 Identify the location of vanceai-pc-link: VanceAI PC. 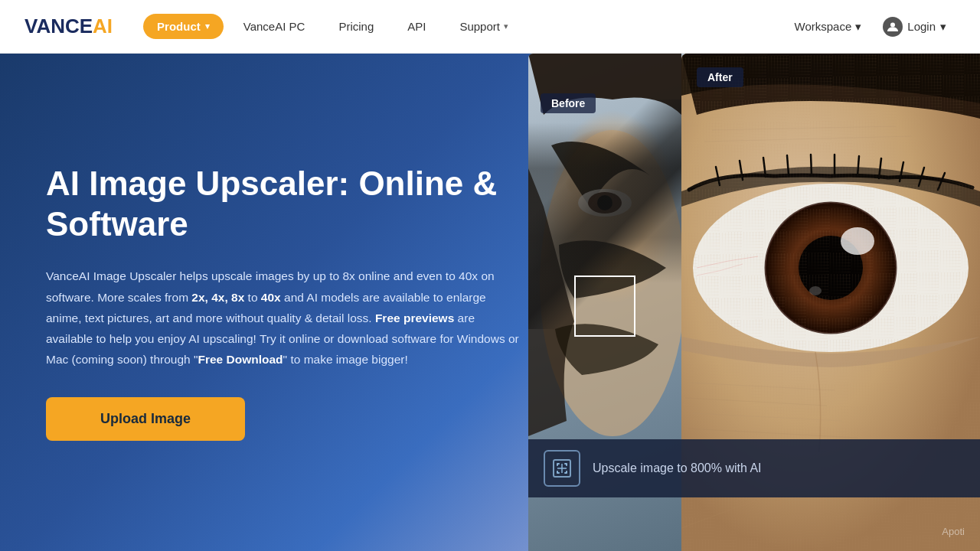
(274, 26).